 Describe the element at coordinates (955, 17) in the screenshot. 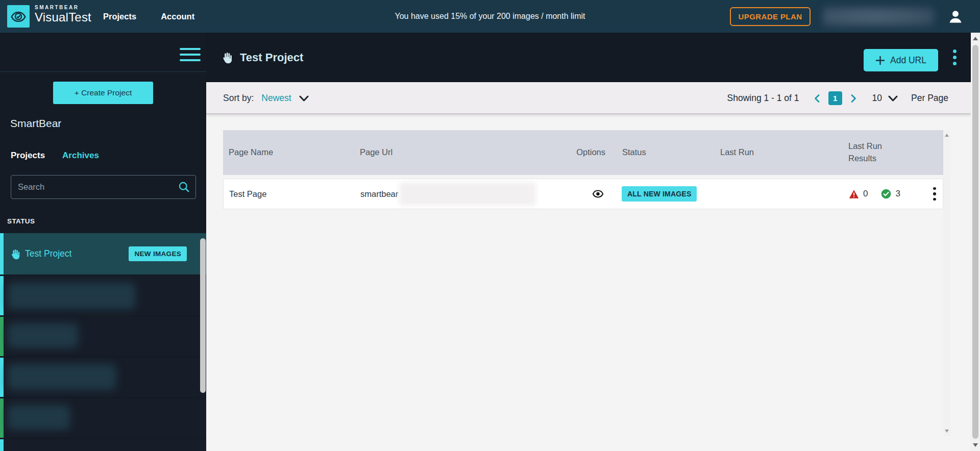

I see `user-avatar-icon` at that location.